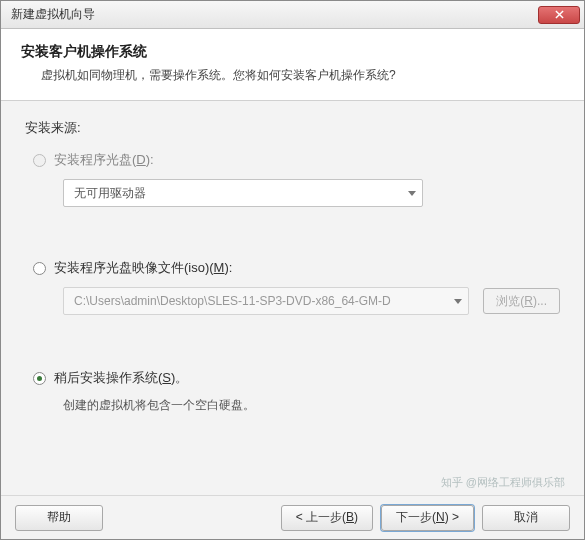 Image resolution: width=585 pixels, height=540 pixels. I want to click on back-button: < 上一步(B), so click(327, 518).